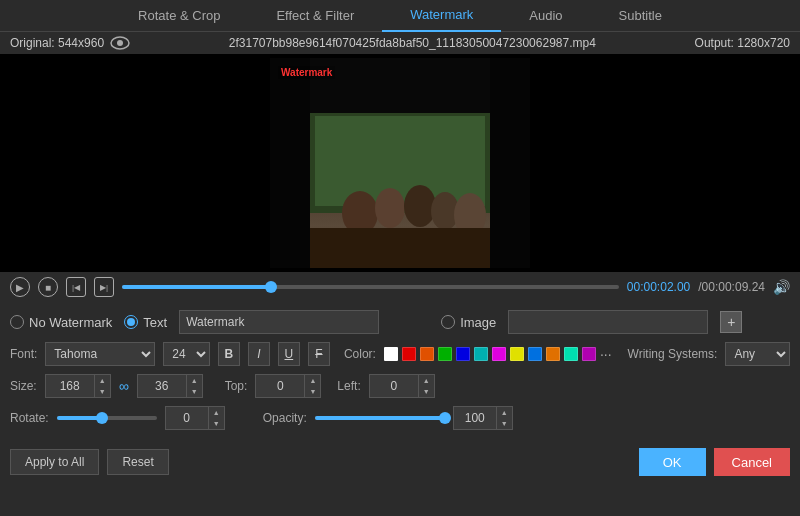 The width and height of the screenshot is (800, 516). I want to click on ok-button: OK, so click(672, 462).